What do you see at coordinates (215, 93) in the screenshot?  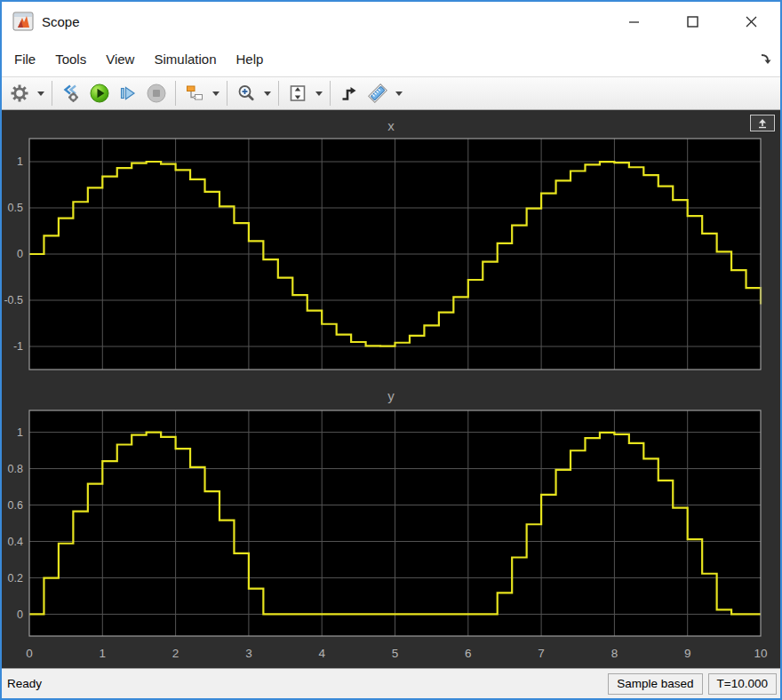 I see `highlight-dropdown-caret` at bounding box center [215, 93].